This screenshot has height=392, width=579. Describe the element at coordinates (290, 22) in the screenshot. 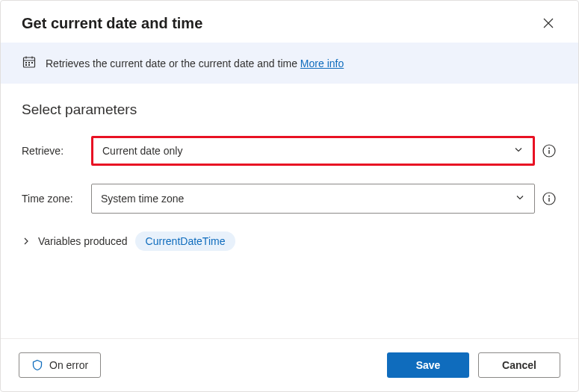

I see `dialog-header: Get current date and time` at that location.